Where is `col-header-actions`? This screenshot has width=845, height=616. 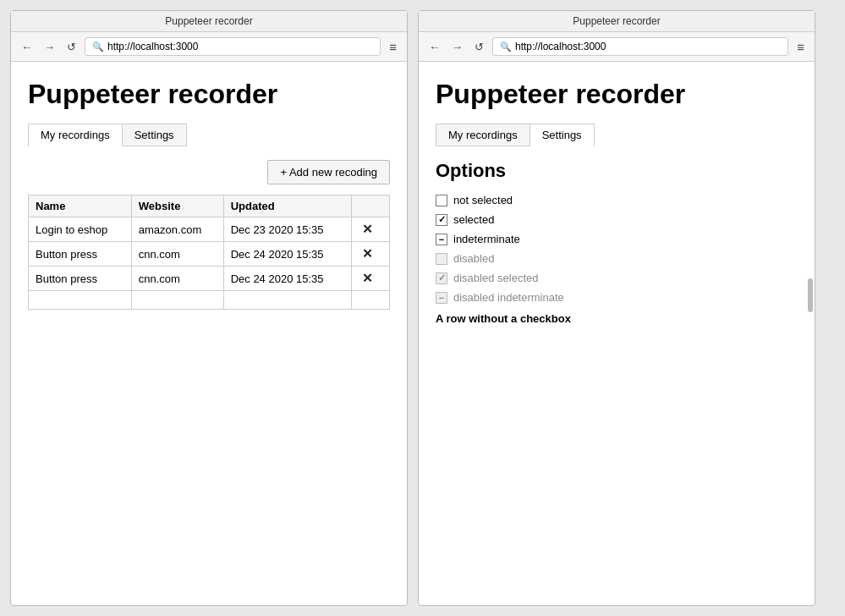
col-header-actions is located at coordinates (370, 206).